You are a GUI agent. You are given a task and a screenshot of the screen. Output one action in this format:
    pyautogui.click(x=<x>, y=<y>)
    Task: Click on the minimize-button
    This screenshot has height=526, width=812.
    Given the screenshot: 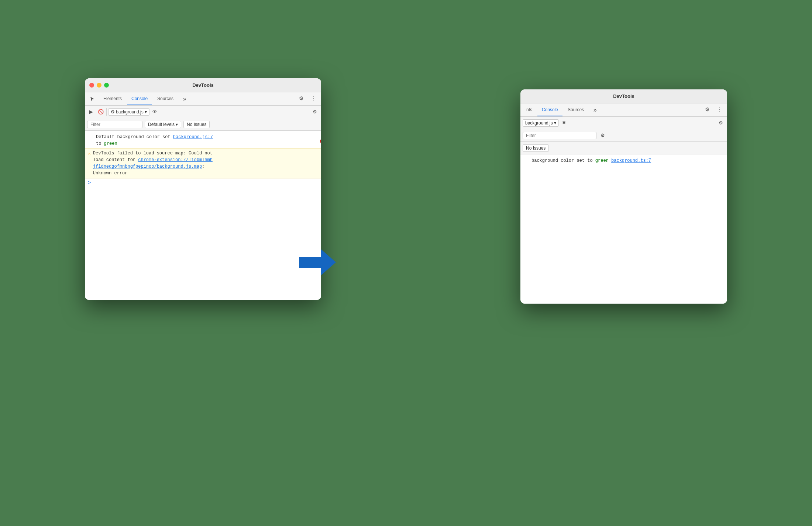 What is the action you would take?
    pyautogui.click(x=99, y=85)
    